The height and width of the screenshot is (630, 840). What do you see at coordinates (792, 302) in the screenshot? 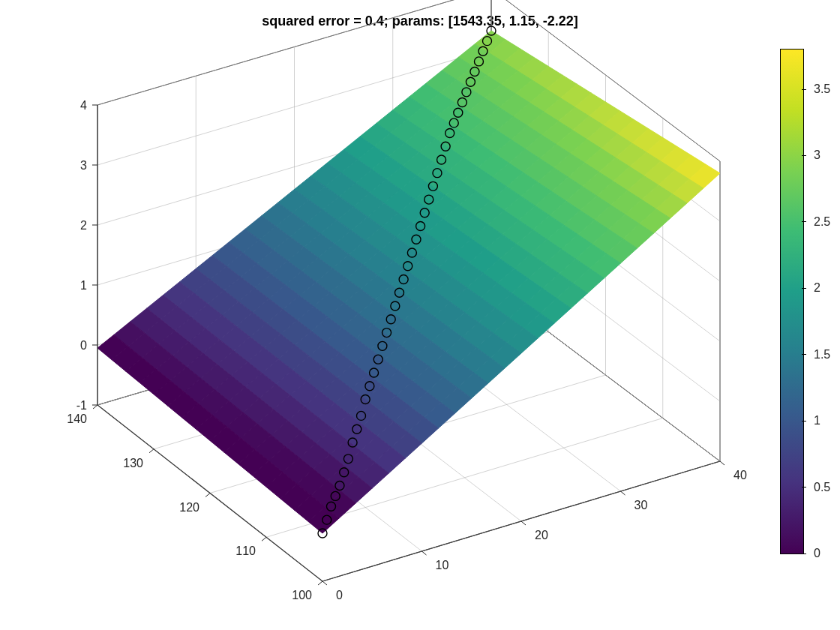
I see `colorbar: 00.511.522.533.5` at bounding box center [792, 302].